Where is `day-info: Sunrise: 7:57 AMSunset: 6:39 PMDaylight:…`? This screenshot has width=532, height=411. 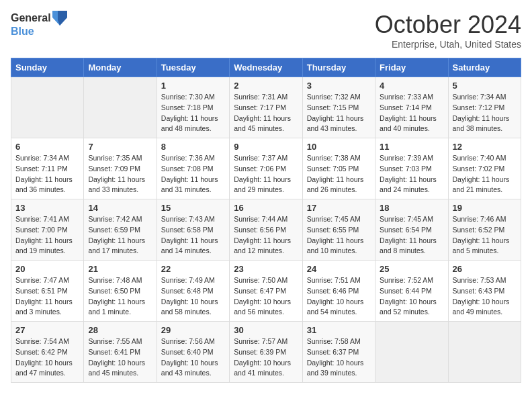 day-info: Sunrise: 7:57 AMSunset: 6:39 PMDaylight:… is located at coordinates (266, 357).